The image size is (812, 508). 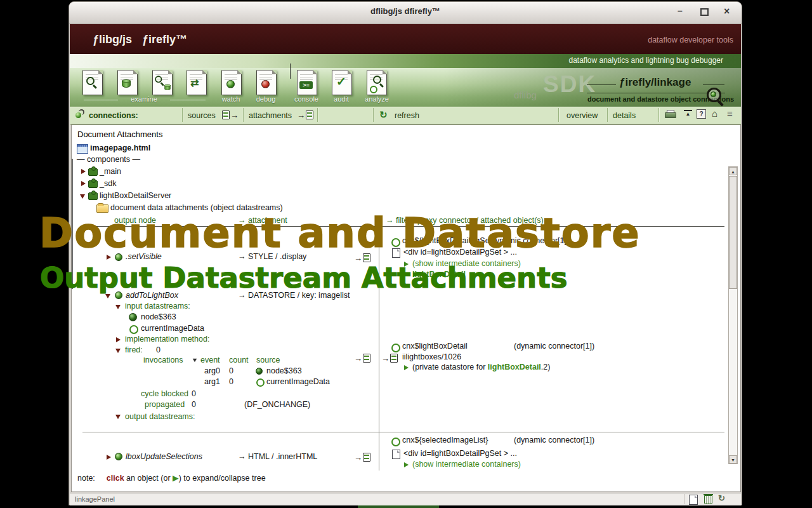 What do you see at coordinates (730, 113) in the screenshot?
I see `hamburger-menu-icon: ≡` at bounding box center [730, 113].